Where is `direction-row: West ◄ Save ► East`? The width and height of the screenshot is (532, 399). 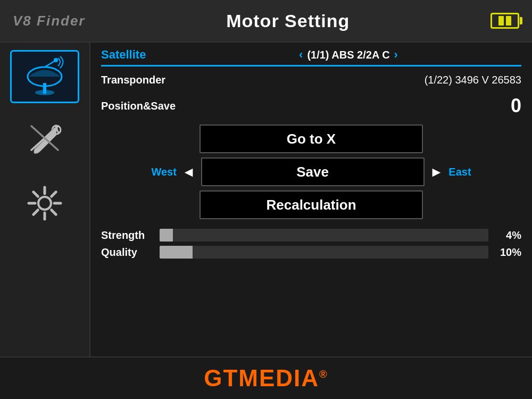
direction-row: West ◄ Save ► East is located at coordinates (311, 172).